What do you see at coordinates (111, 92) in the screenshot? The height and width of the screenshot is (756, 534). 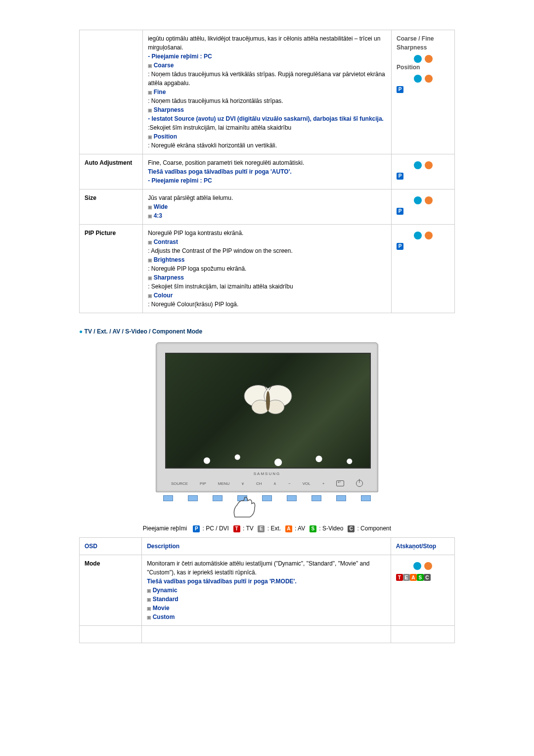 I see `row-label-empty` at bounding box center [111, 92].